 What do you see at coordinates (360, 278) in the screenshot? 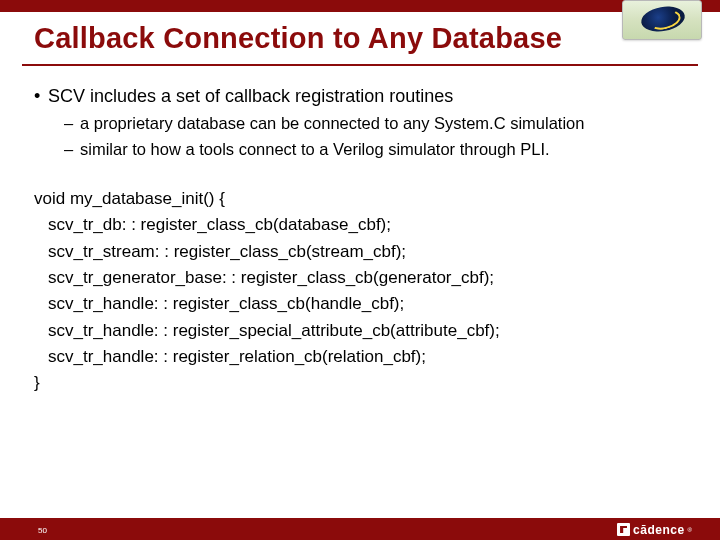
I see `code-line: scv_tr_generator_base: : register_class_…` at bounding box center [360, 278].